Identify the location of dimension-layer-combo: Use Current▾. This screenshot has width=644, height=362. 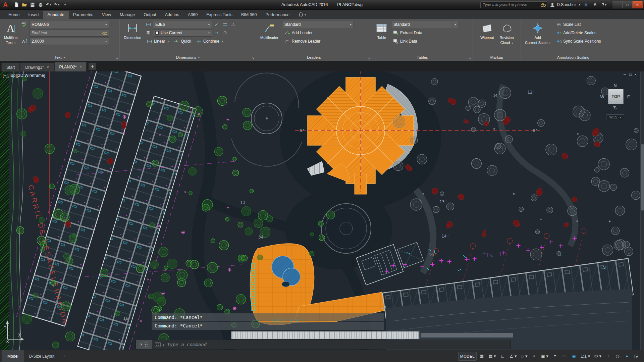
(182, 33).